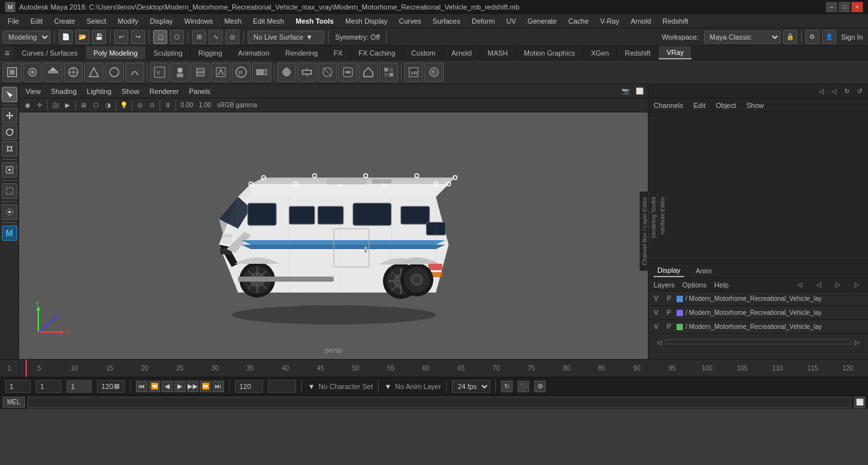 The width and height of the screenshot is (868, 465). What do you see at coordinates (116, 52) in the screenshot?
I see `tab-poly-modeling: Poly Modeling` at bounding box center [116, 52].